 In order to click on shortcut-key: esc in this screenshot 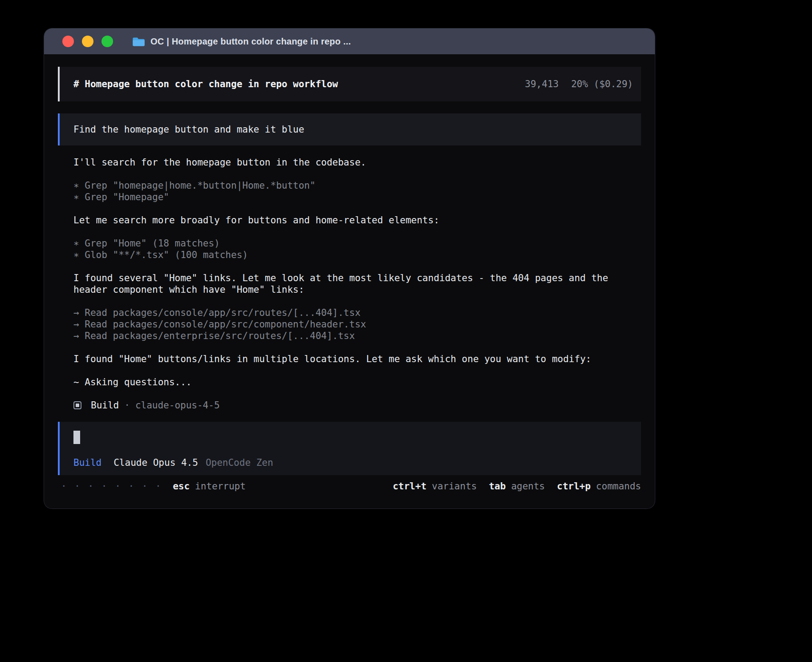, I will do `click(181, 486)`.